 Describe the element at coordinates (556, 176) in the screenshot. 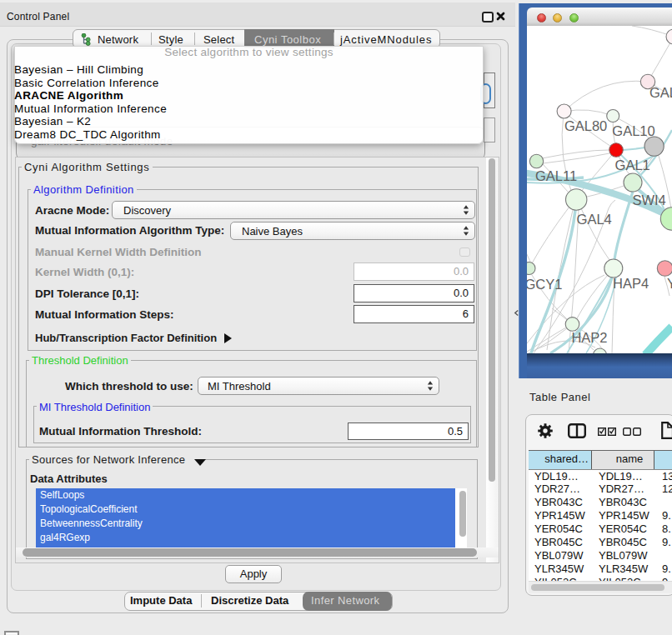

I see `svg-text: GAL11` at that location.